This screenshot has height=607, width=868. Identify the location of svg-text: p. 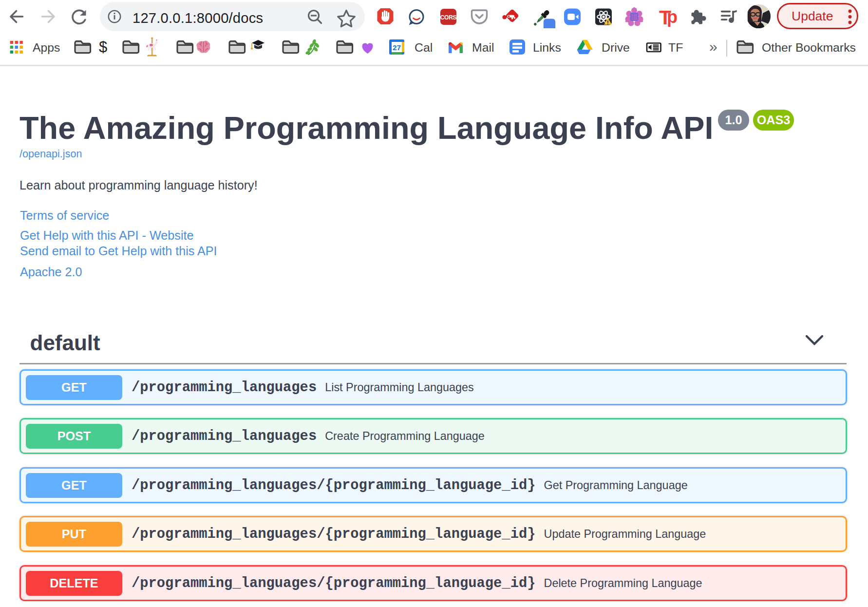
(672, 17).